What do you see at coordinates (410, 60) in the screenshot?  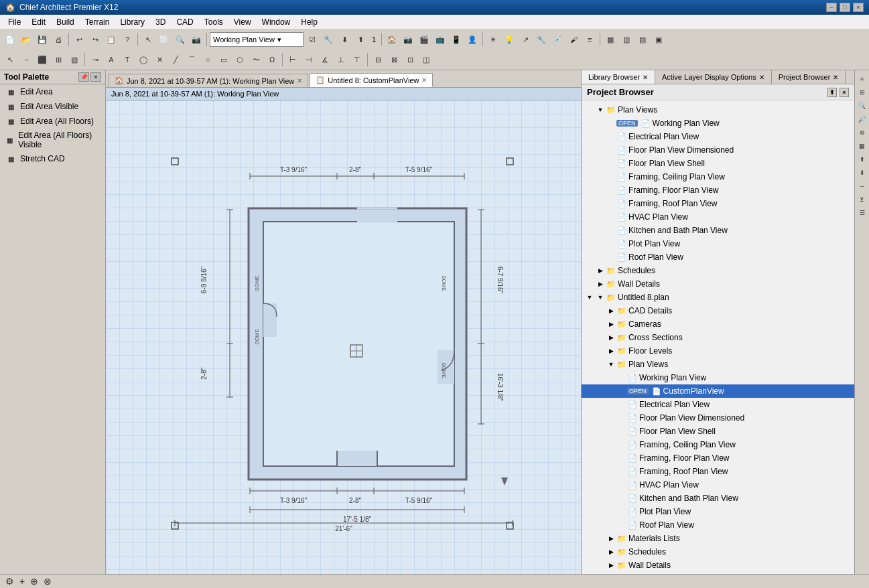 I see `tb2-ref3: ⊡` at bounding box center [410, 60].